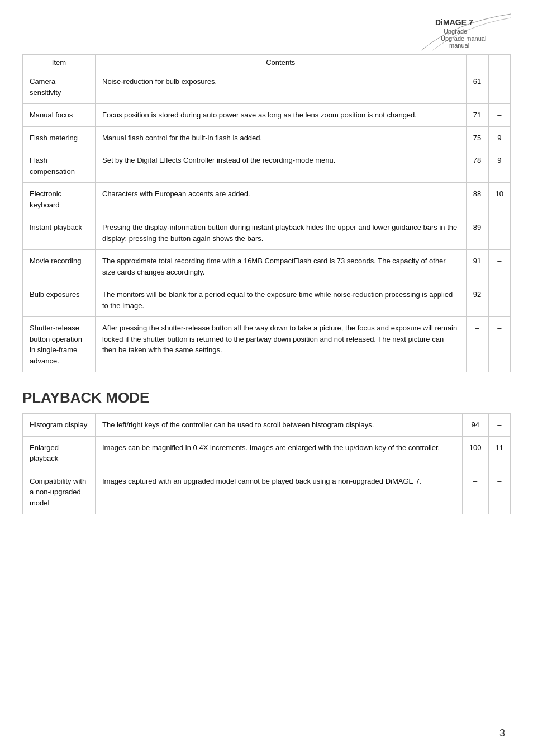  What do you see at coordinates (59, 200) in the screenshot?
I see `item-cell: Electronic keyboard` at bounding box center [59, 200].